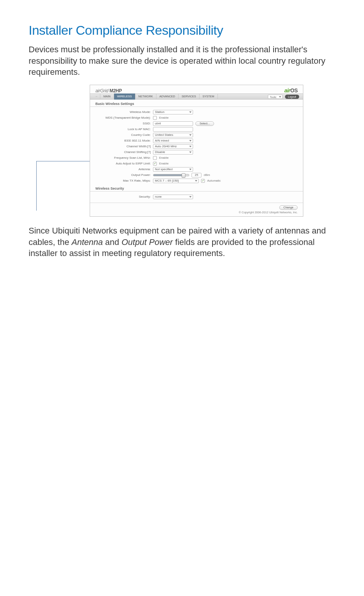 The height and width of the screenshot is (596, 364). Describe the element at coordinates (123, 129) in the screenshot. I see `label-lock-mac: Lock to AP MAC:` at that location.